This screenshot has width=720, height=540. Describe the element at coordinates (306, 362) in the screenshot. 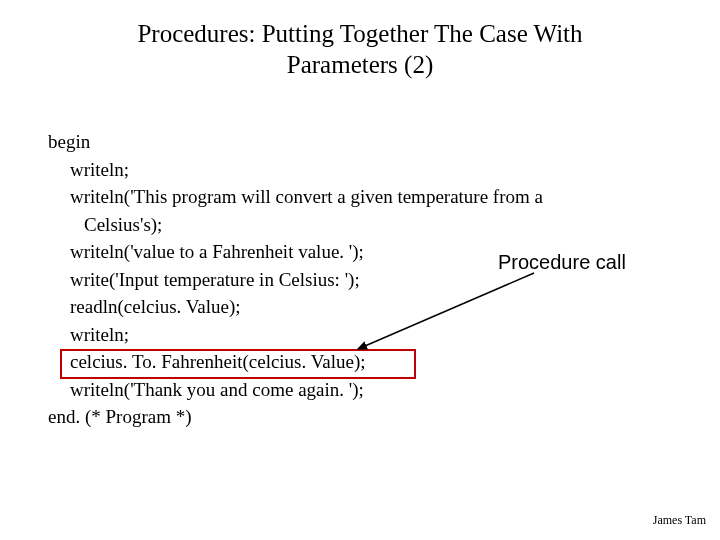

I see `code-line: celcius. To. Fahrenheit(celcius. Value);` at that location.